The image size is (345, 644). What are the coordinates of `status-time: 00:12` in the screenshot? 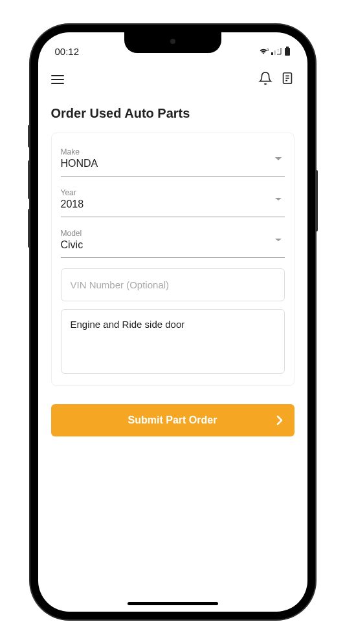 It's located at (67, 52).